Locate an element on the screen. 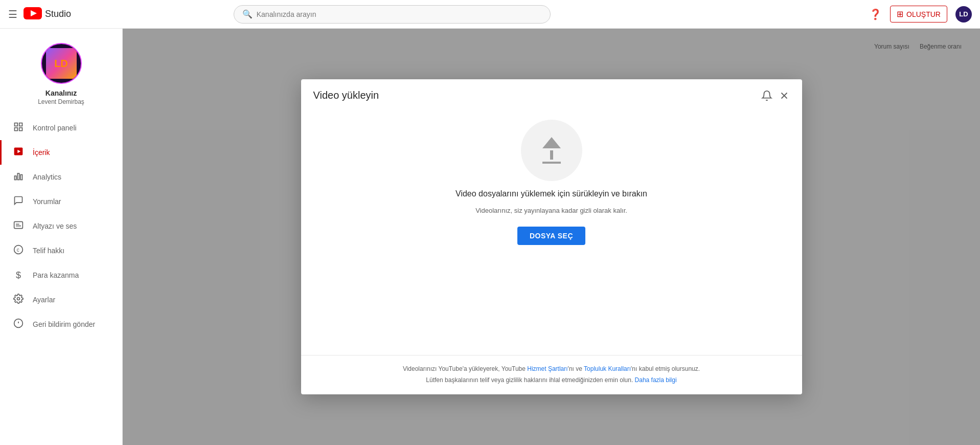 The height and width of the screenshot is (445, 980). dollar-icon: $ is located at coordinates (18, 275).